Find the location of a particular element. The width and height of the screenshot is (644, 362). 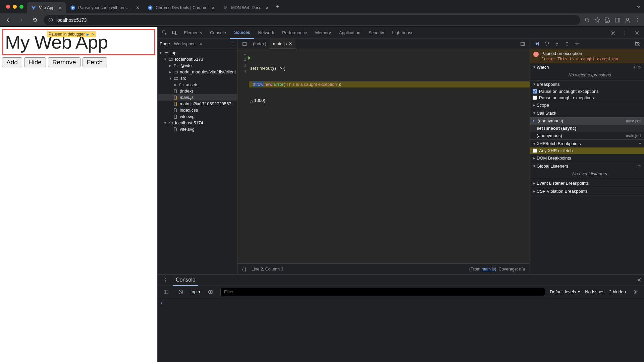

file-tree: ▼▭top ▼localhost:5173 ▶@vite ▶node_modul… is located at coordinates (197, 162).